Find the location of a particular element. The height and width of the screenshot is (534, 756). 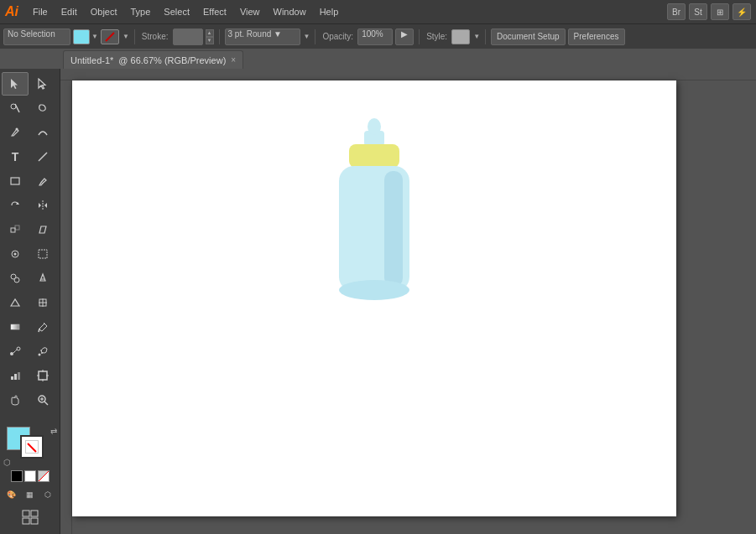

style-color-swatch is located at coordinates (461, 37).